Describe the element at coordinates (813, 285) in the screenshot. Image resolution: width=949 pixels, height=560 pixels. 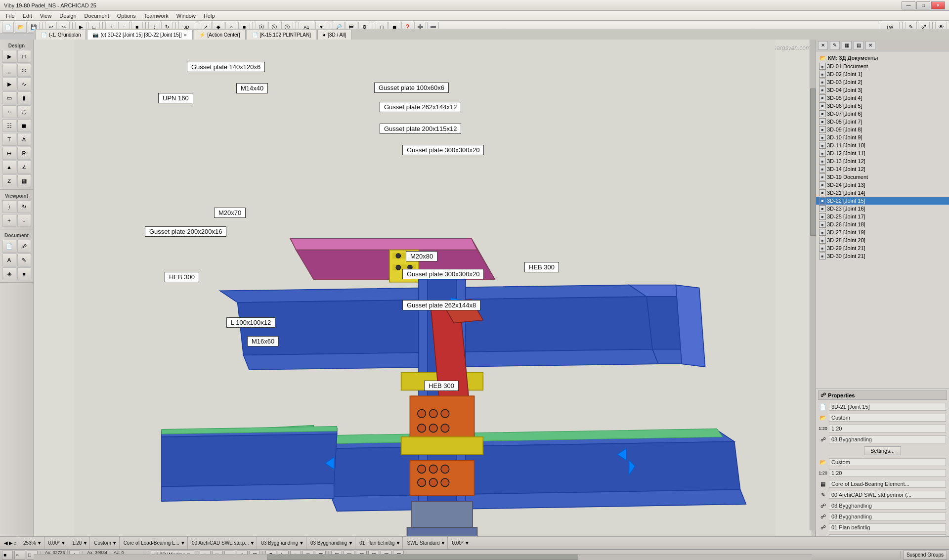
I see `vertical-scrollbar` at that location.